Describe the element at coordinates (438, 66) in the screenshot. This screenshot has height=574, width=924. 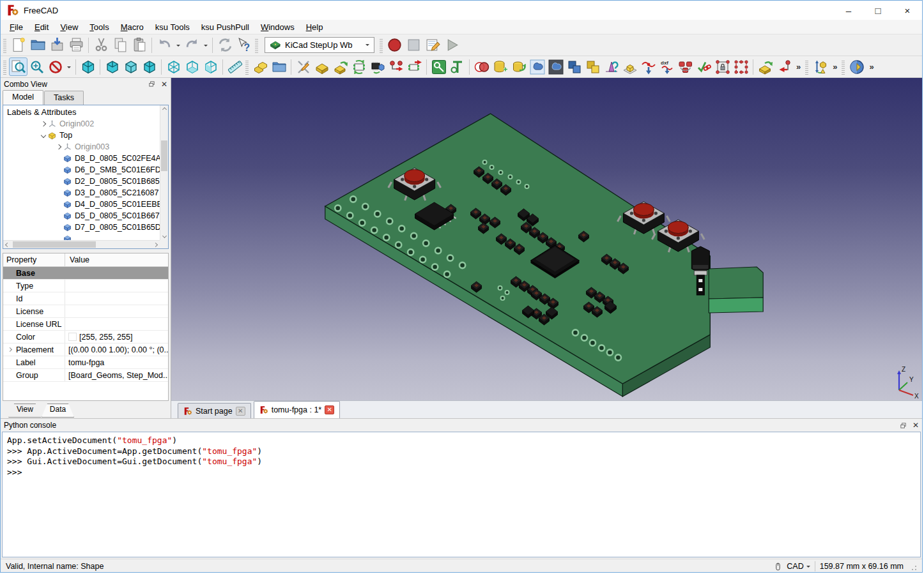
I see `pcb-trace-button` at that location.